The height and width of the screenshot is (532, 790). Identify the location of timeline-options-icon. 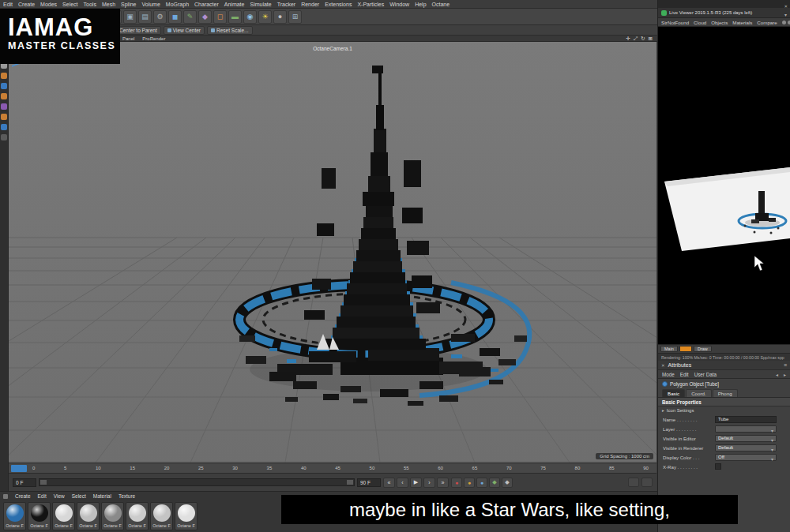
(647, 482).